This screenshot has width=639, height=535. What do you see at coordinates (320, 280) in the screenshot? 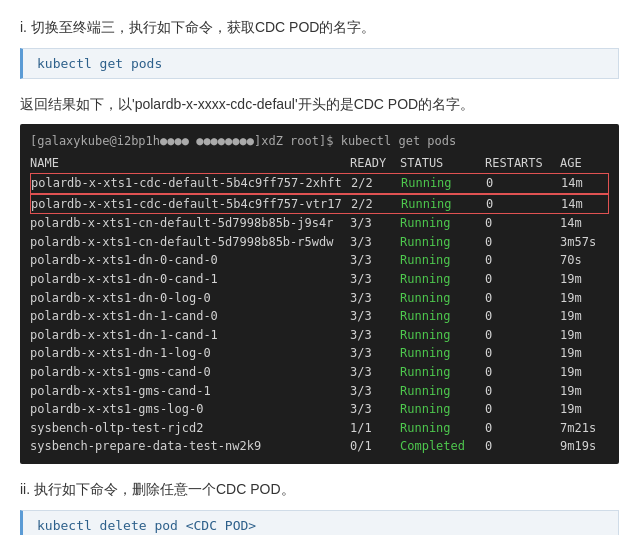
I see `table-row: polardb-x-xts1-dn-0-cand-1 3/3 Running 0…` at bounding box center [320, 280].